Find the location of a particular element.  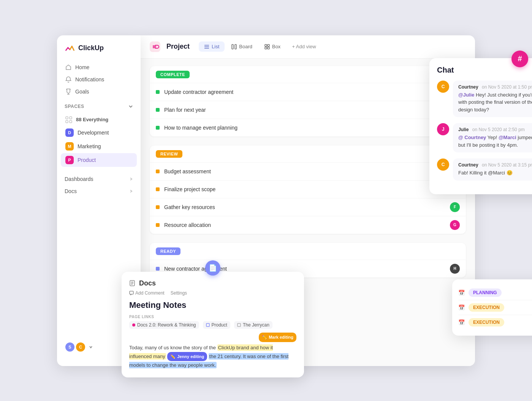

settings-button: Settings is located at coordinates (179, 293).